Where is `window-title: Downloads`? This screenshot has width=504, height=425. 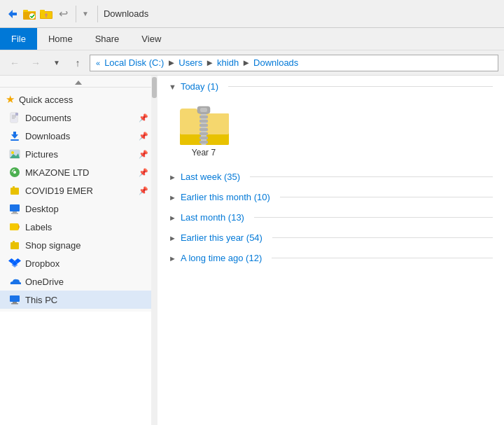
window-title: Downloads is located at coordinates (126, 14).